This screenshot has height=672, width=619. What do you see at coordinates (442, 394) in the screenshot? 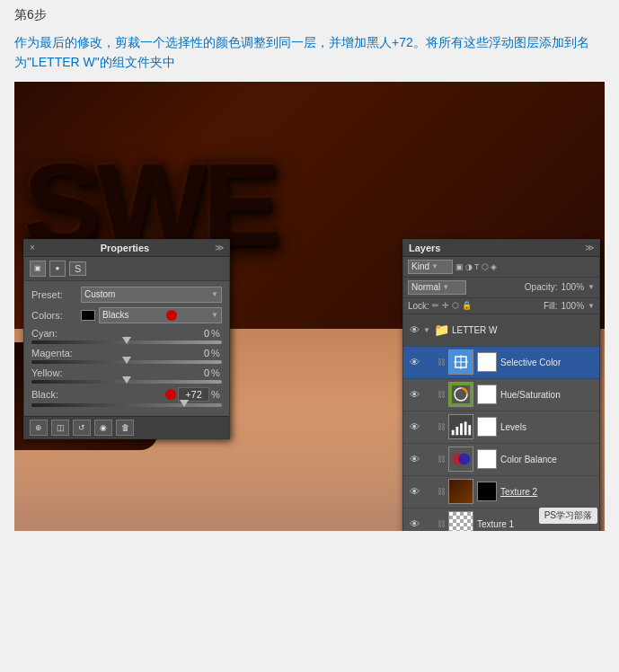
I see `hue-link-icon: ⛓` at bounding box center [442, 394].